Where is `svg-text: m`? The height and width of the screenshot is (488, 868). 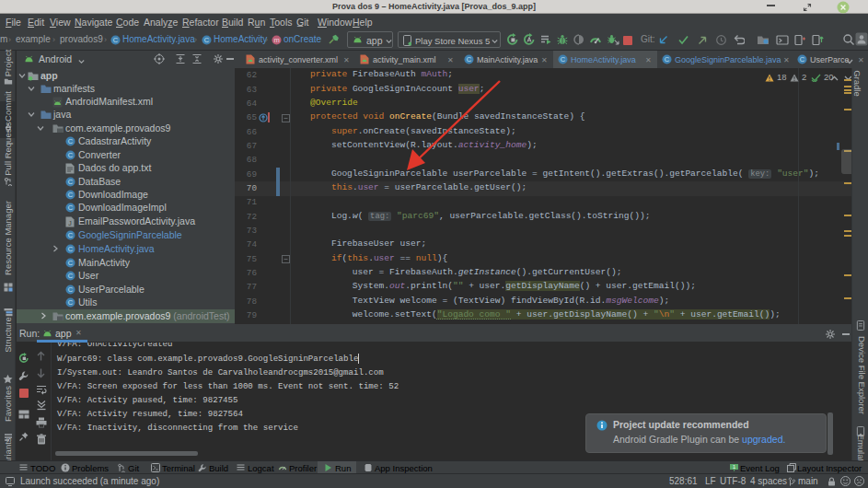 svg-text: m is located at coordinates (276, 41).